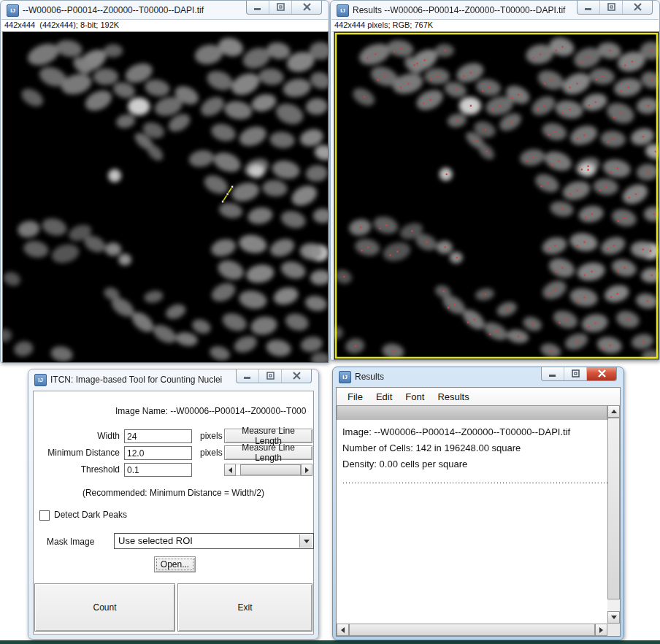  What do you see at coordinates (472, 629) in the screenshot?
I see `horizontal-scrollbar` at bounding box center [472, 629].